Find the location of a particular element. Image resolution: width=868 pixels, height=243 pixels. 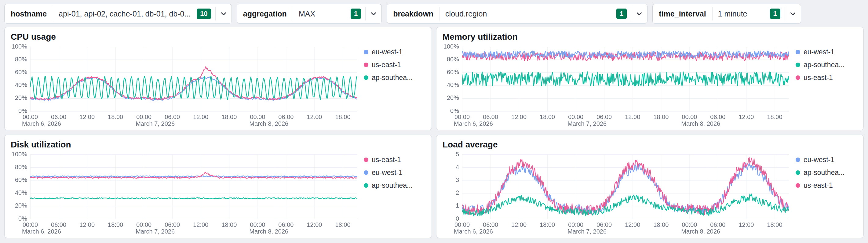

breakdown-filter-label: breakdown is located at coordinates (413, 14).